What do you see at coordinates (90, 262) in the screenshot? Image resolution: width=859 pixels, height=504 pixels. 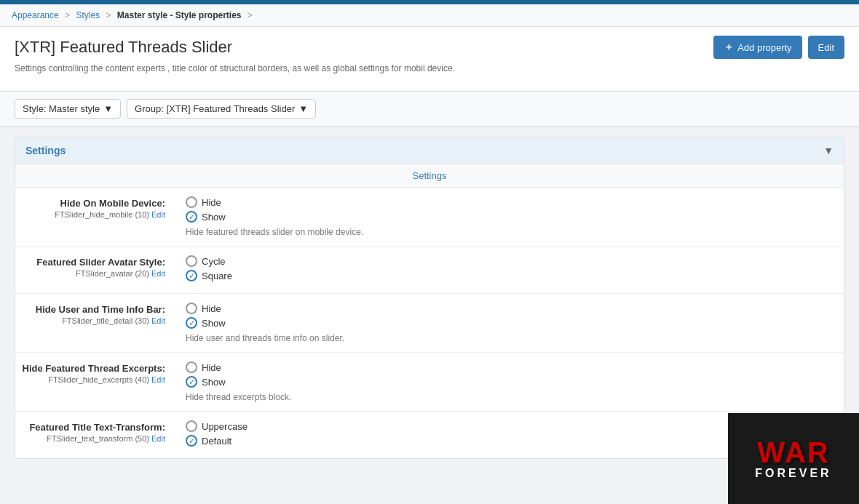 I see `row-1-label: Featured Slider Avatar Style:` at bounding box center [90, 262].